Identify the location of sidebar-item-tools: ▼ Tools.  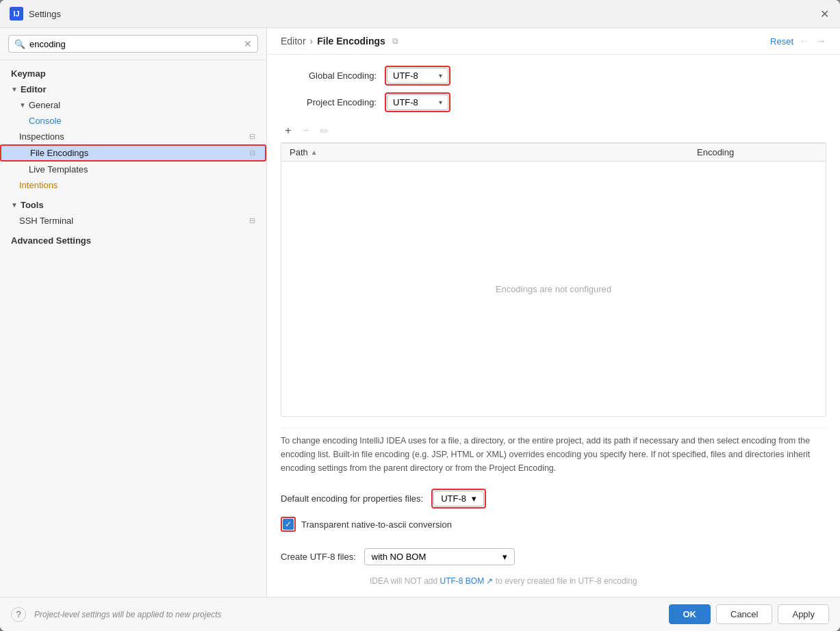
(133, 205).